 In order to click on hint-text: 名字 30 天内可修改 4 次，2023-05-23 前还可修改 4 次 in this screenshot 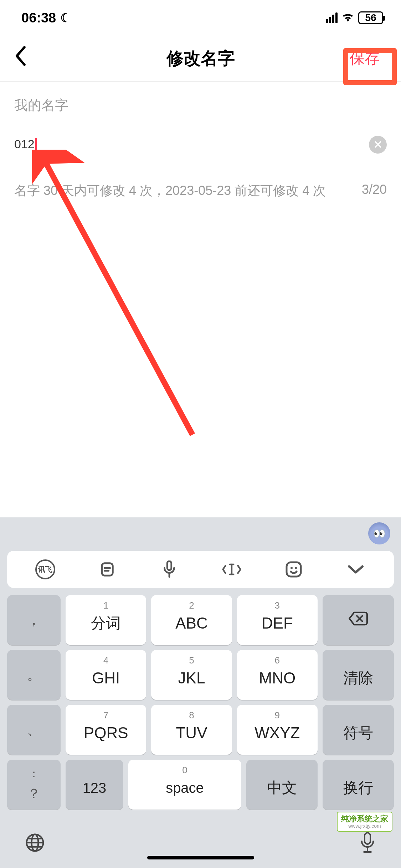, I will do `click(170, 191)`.